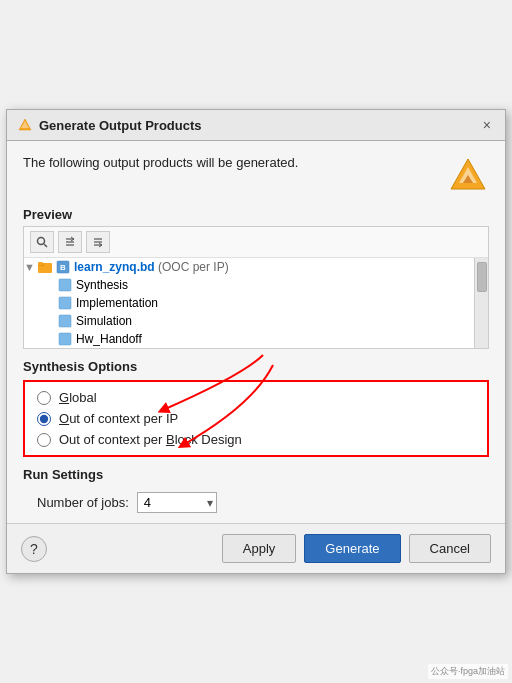 This screenshot has height=683, width=512. Describe the element at coordinates (482, 277) in the screenshot. I see `scrollbar-thumb` at that location.